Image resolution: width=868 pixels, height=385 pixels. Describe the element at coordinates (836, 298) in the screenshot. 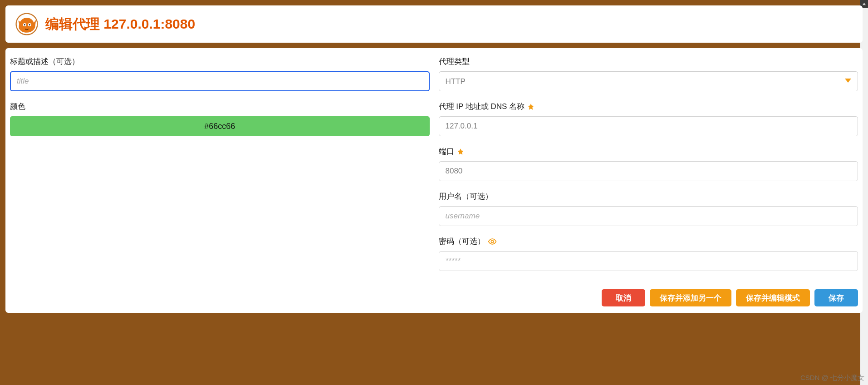

I see `save-button: 保存` at that location.